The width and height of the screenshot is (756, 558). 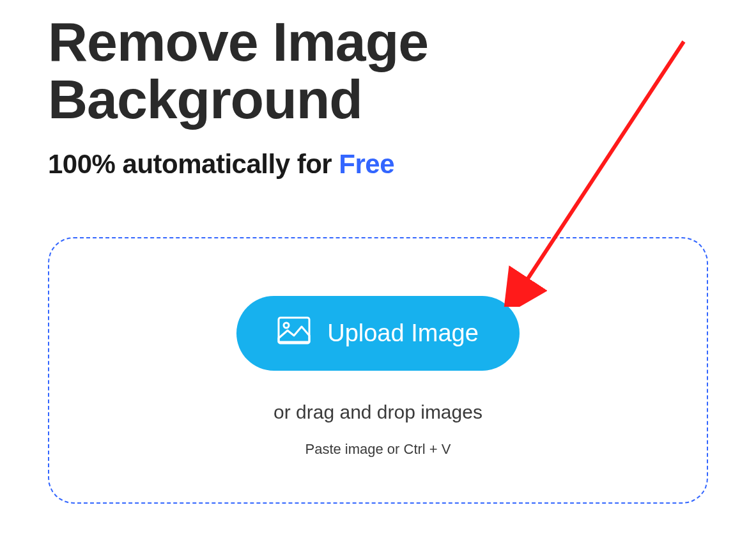 I want to click on paste-instruction-text: Paste image or Ctrl + V, so click(x=378, y=449).